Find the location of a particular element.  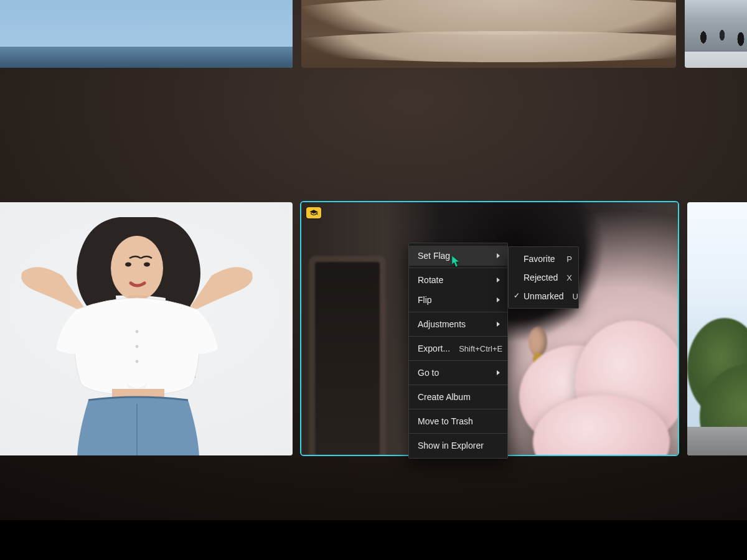

menu-item-move-to-trash: Move to Trash is located at coordinates (458, 421).